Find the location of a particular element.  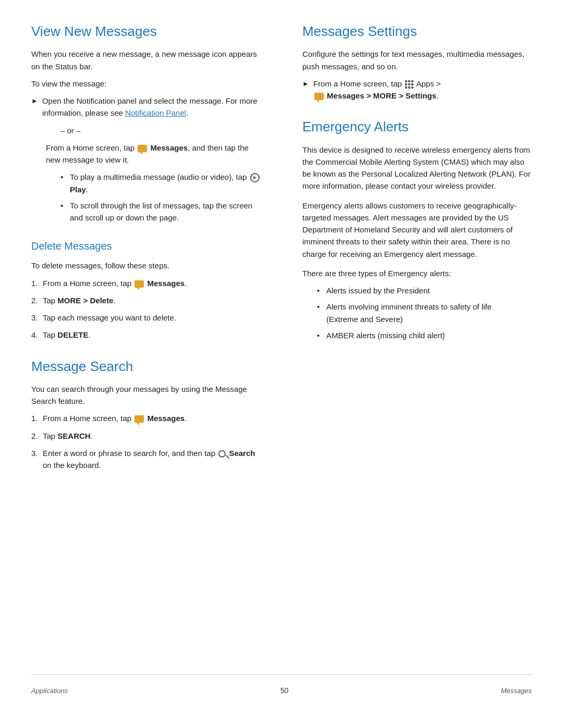

settings-arrow-before: From a Home screen, tap is located at coordinates (358, 83).